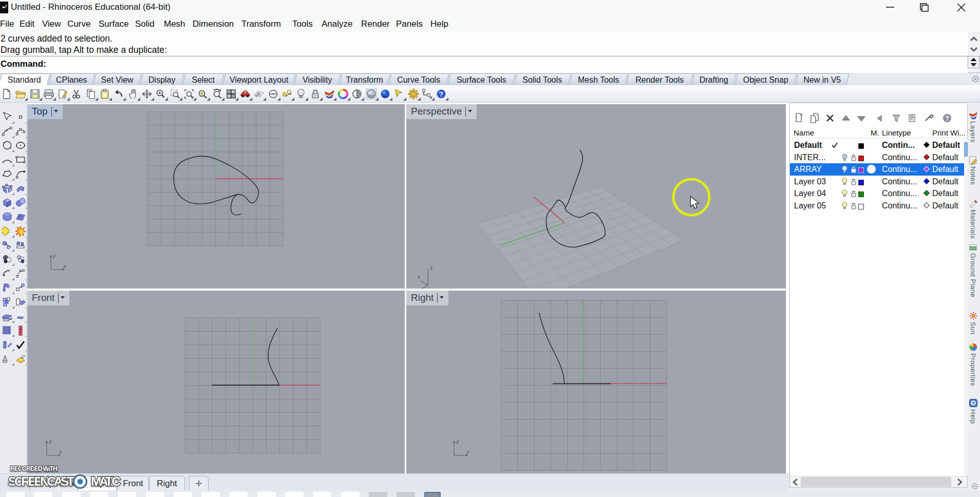 The width and height of the screenshot is (980, 497). What do you see at coordinates (41, 482) in the screenshot?
I see `svg-text: SCREENCAST` at bounding box center [41, 482].